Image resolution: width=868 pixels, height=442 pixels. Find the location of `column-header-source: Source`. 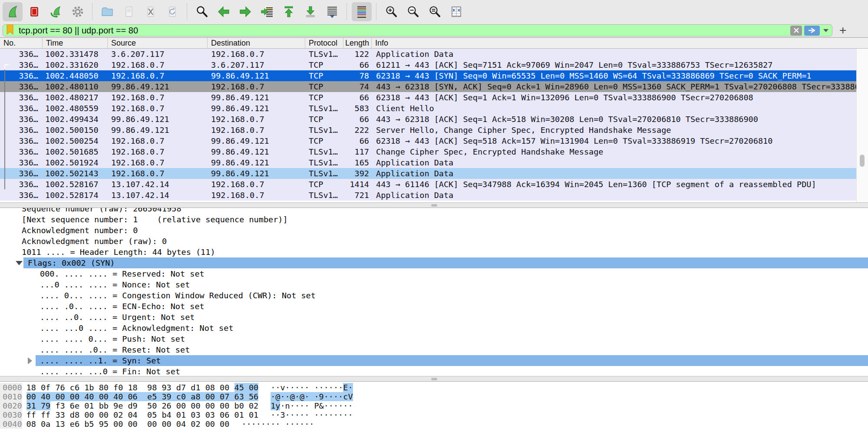

column-header-source: Source is located at coordinates (158, 43).